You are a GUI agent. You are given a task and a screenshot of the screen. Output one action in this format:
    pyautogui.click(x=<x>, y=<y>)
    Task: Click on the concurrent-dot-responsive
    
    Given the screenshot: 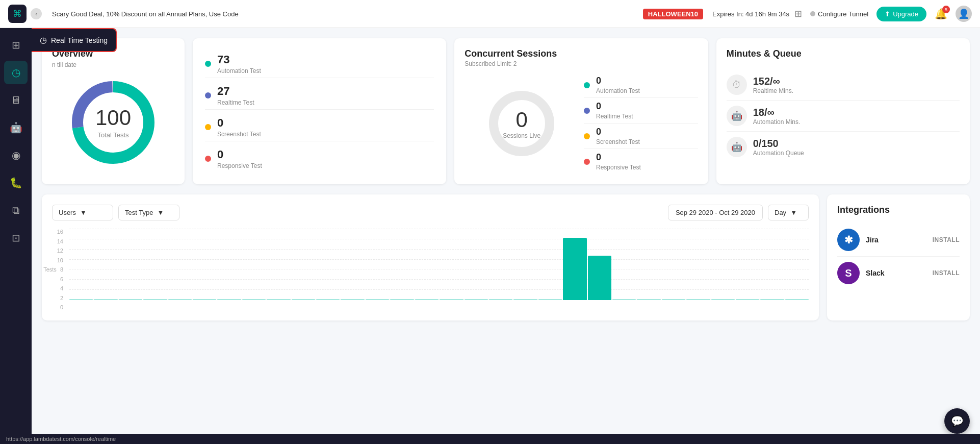 What is the action you would take?
    pyautogui.click(x=587, y=162)
    